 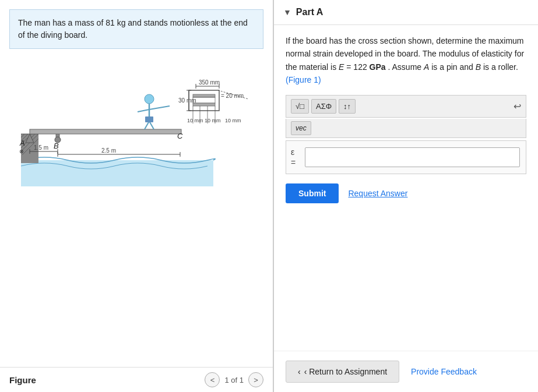 I want to click on svg-text: = 20 mm, so click(x=232, y=96).